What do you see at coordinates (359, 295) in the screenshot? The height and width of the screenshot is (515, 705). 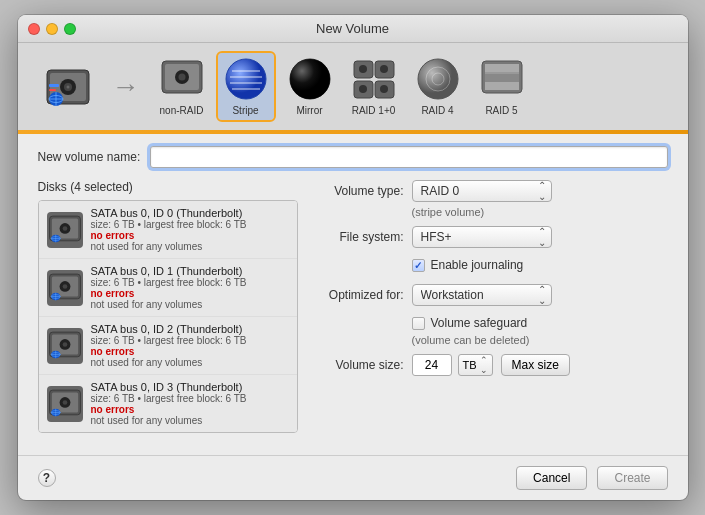 I see `optimized-for-label: Optimized for:` at bounding box center [359, 295].